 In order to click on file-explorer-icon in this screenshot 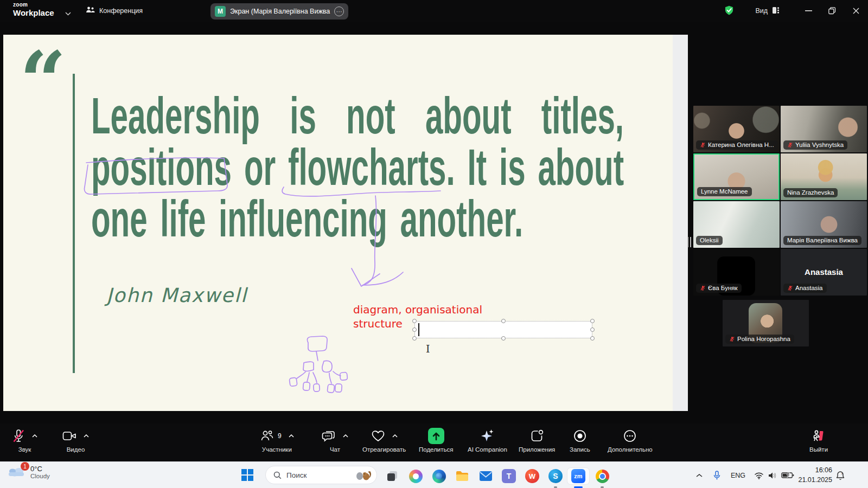, I will do `click(462, 476)`.